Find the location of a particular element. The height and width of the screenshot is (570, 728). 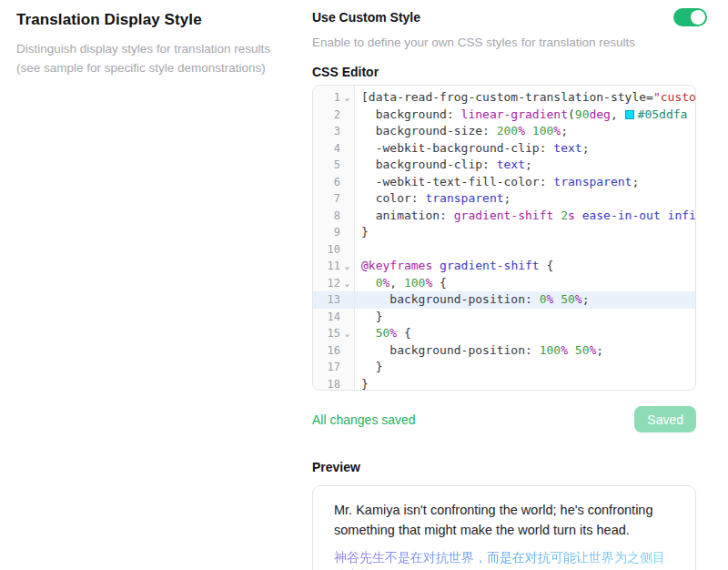

editor-line: background-clip: text; is located at coordinates (525, 166).